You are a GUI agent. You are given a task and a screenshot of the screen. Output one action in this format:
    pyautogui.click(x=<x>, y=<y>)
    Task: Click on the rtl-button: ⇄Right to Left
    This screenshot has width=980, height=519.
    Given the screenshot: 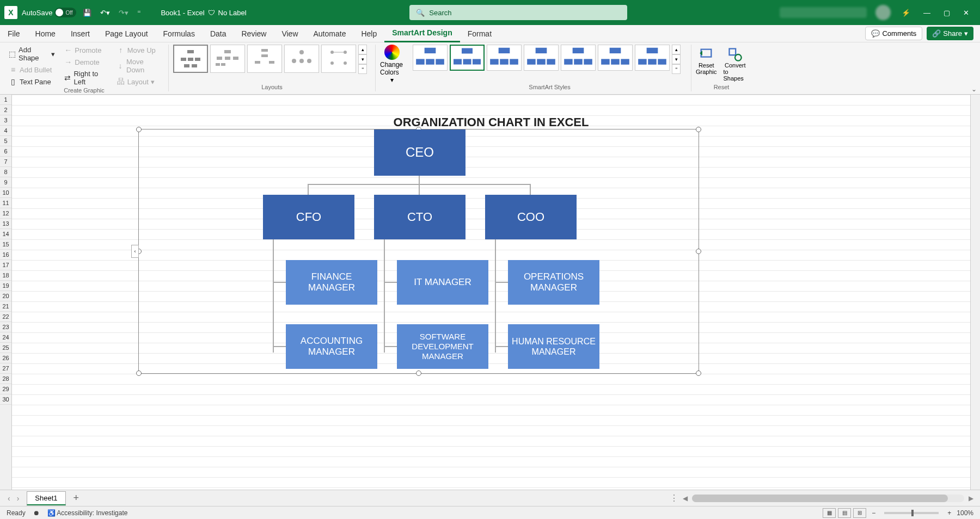 What is the action you would take?
    pyautogui.click(x=86, y=78)
    